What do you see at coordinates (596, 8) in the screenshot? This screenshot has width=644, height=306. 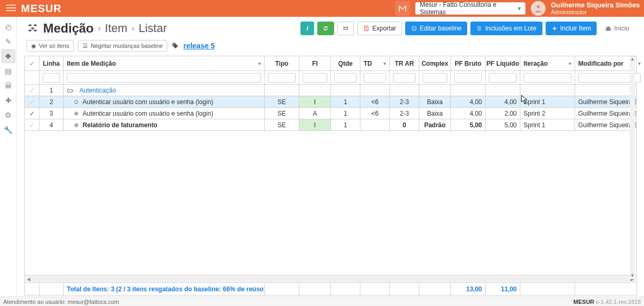 I see `user-info: Guilherme Siqueira Simões Administrador` at bounding box center [596, 8].